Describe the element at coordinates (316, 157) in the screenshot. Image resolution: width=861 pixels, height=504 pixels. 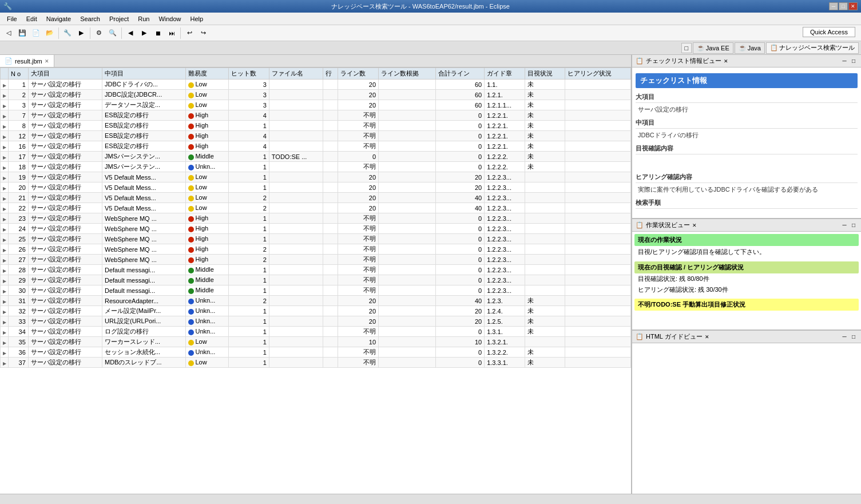
I see `table-row: ▶17サーバ設定の移行JMSパーシステン...Middle1TODO:SE ..…` at that location.